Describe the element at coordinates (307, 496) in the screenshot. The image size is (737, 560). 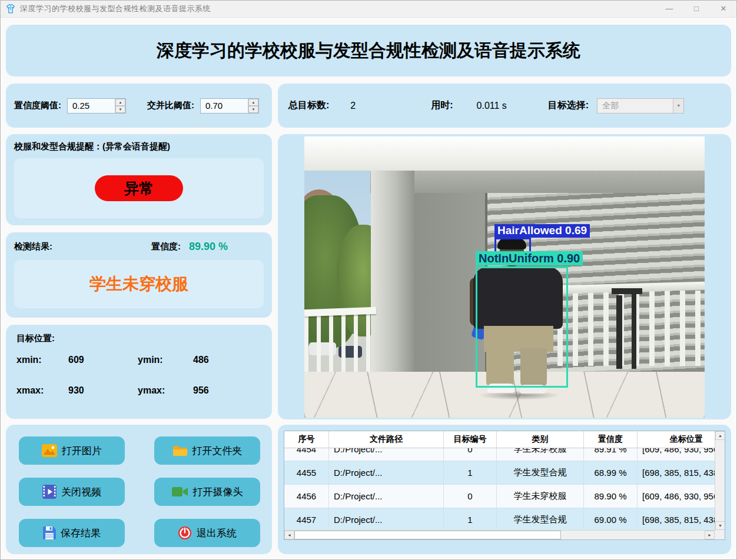
I see `cell-seq: 4456` at that location.